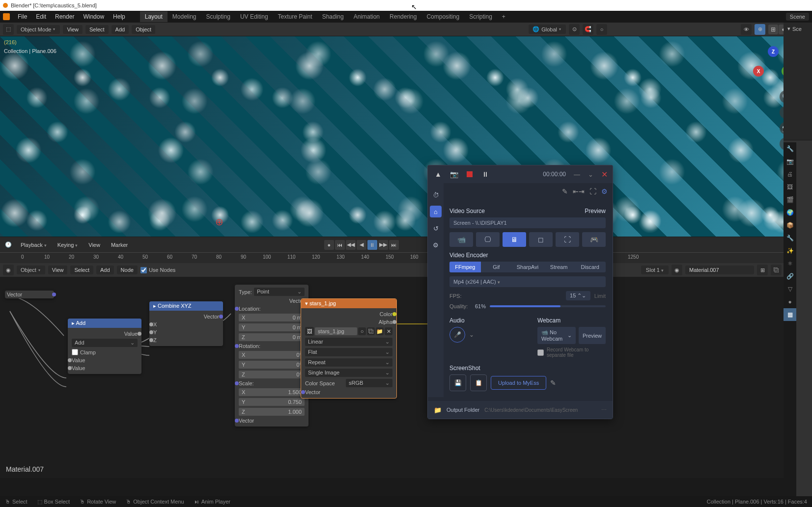 Image resolution: width=812 pixels, height=507 pixels. I want to click on prop-tab-texture-icon: ▦, so click(790, 315).